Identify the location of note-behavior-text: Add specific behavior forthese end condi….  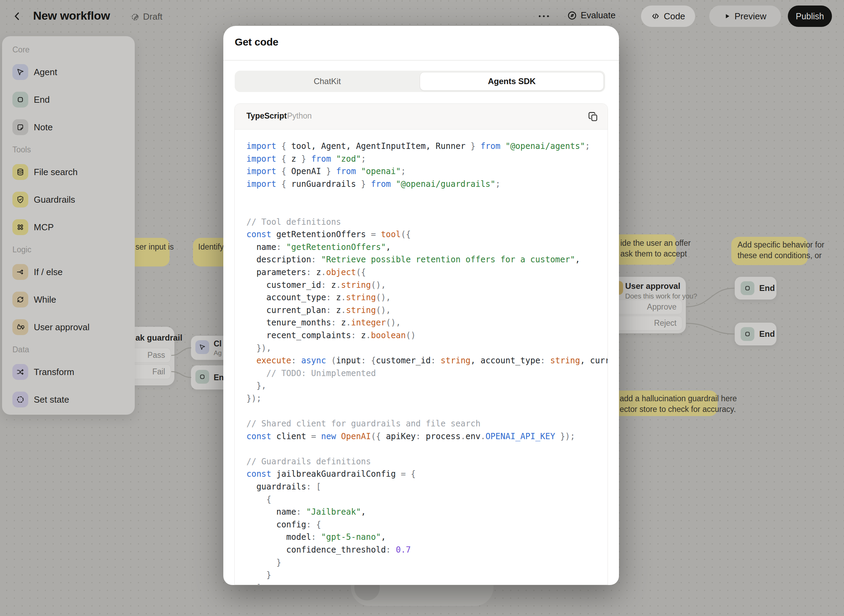
(781, 250).